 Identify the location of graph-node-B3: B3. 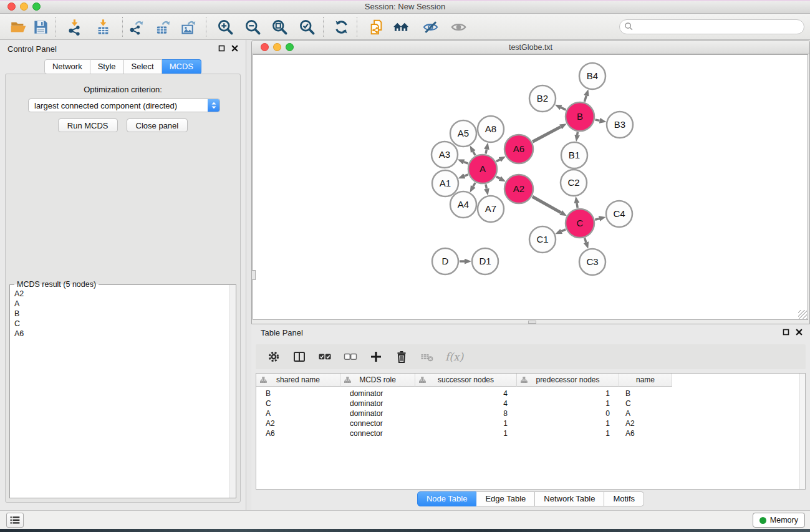
(620, 125).